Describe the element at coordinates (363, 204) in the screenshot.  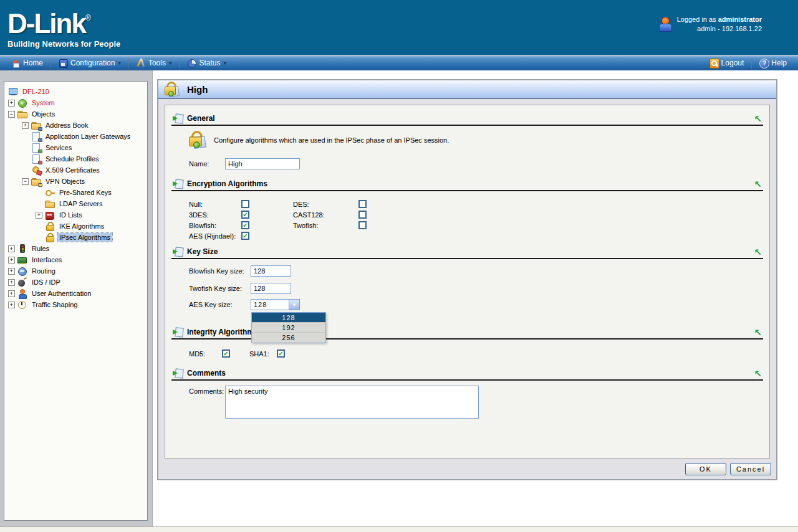
I see `encryption-checkbox-des` at that location.